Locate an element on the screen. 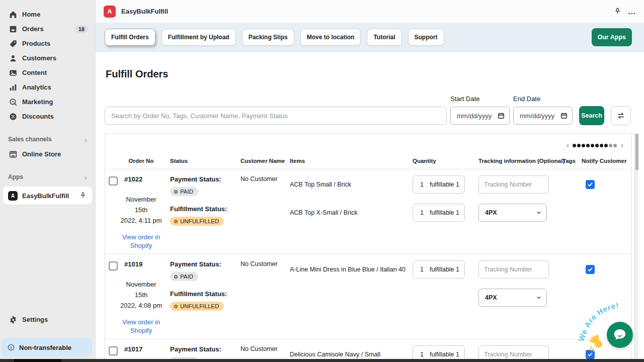 The width and height of the screenshot is (644, 362). sidebar-item-products: Products is located at coordinates (47, 43).